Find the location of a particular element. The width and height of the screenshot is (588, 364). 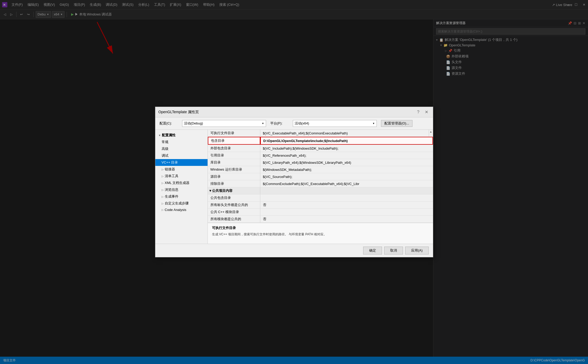

props-value-lib-dir: $(VC_LibraryPath_x64);$(WindowsSDK_Libra… is located at coordinates (347, 162).